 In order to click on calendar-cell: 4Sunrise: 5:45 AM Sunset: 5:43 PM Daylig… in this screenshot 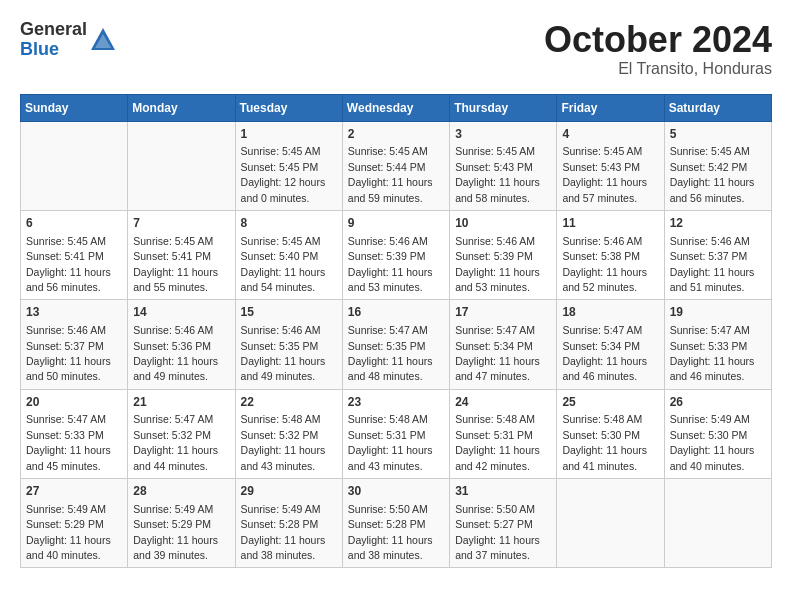, I will do `click(610, 166)`.